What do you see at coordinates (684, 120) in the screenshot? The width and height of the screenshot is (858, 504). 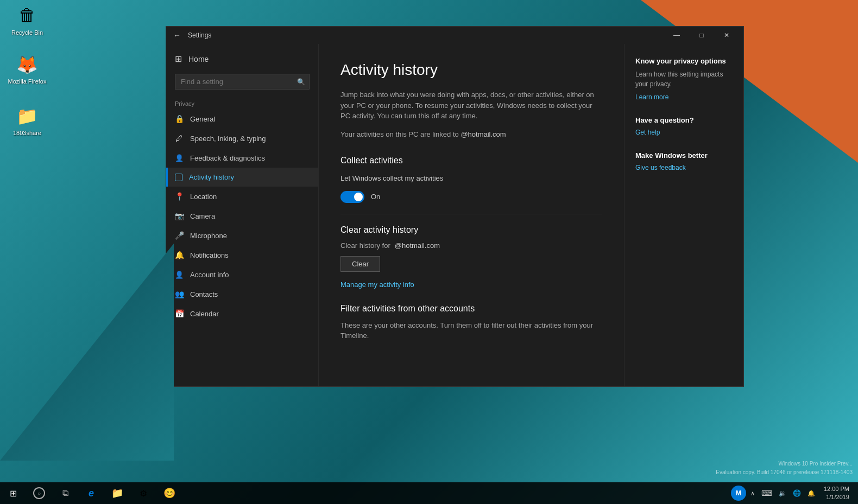 I see `right-section-question-title: Have a question?` at bounding box center [684, 120].